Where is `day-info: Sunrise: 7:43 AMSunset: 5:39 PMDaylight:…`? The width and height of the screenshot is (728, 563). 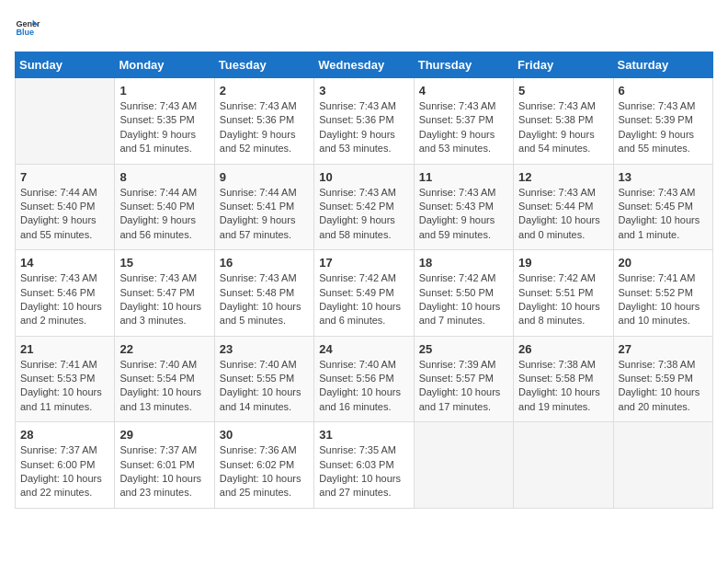
day-info: Sunrise: 7:43 AMSunset: 5:39 PMDaylight:… is located at coordinates (664, 128).